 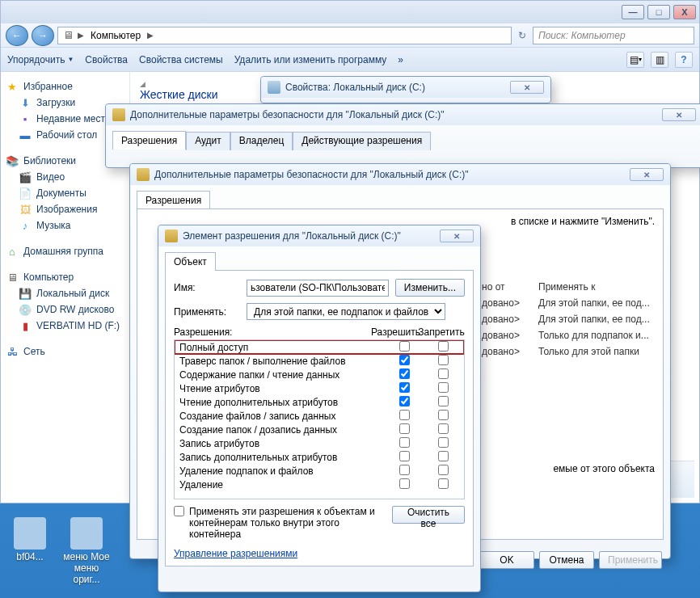 I want to click on permission-row: Создание папок / дозапись данных, so click(x=319, y=430).